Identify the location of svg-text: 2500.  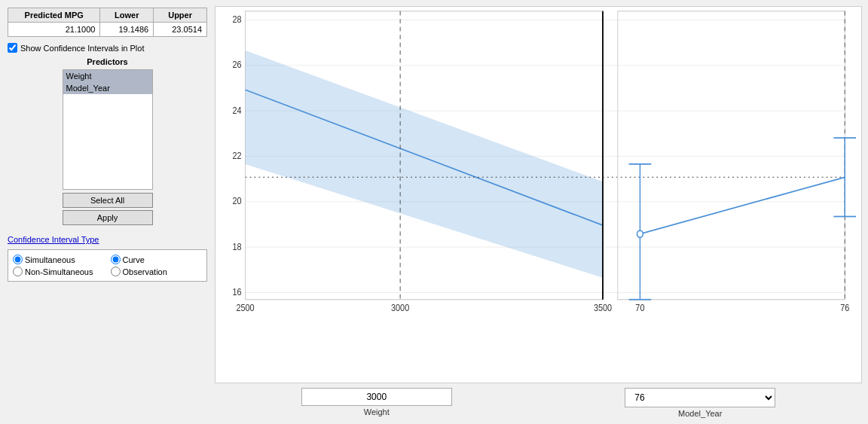
(246, 307).